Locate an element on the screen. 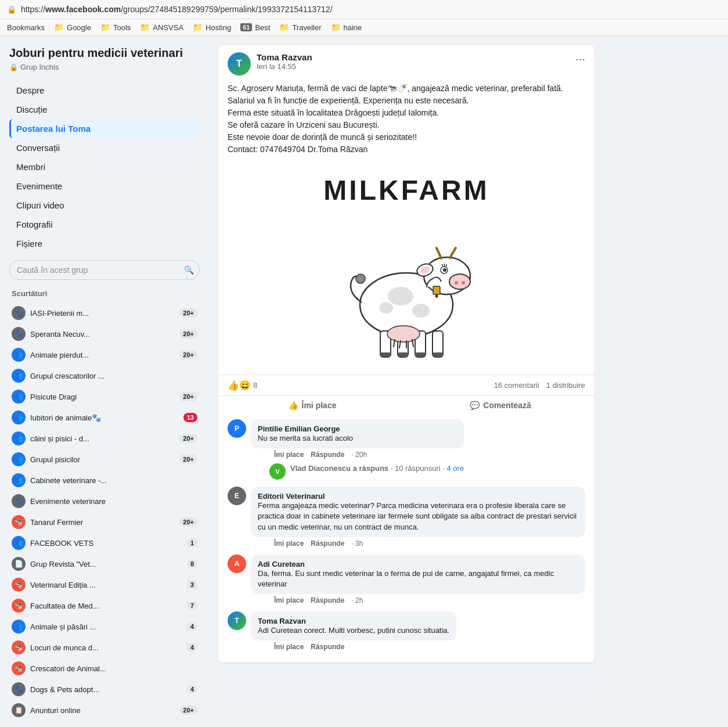 The image size is (728, 727). nav-item-fotografii: Fotografii is located at coordinates (104, 224).